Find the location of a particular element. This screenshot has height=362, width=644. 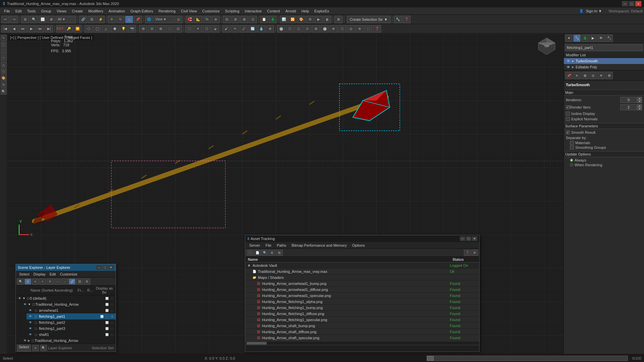

snap-btn5: ⊡ is located at coordinates (178, 29).